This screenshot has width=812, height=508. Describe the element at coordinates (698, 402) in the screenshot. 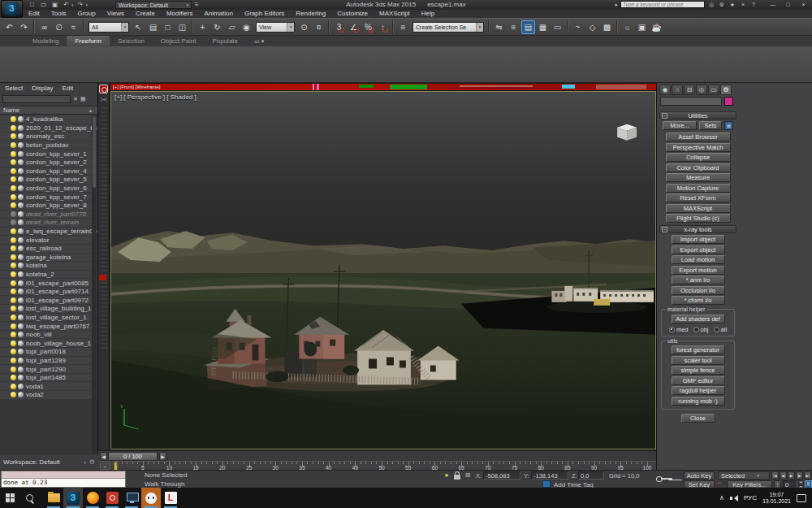

I see `utils-button-running-mob: running mob :)` at that location.